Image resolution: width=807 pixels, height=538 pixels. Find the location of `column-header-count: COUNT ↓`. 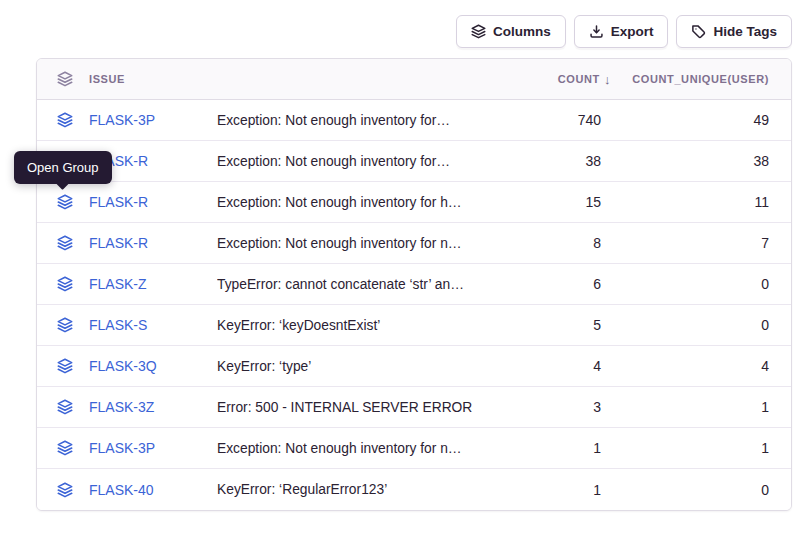

column-header-count: COUNT ↓ is located at coordinates (567, 80).